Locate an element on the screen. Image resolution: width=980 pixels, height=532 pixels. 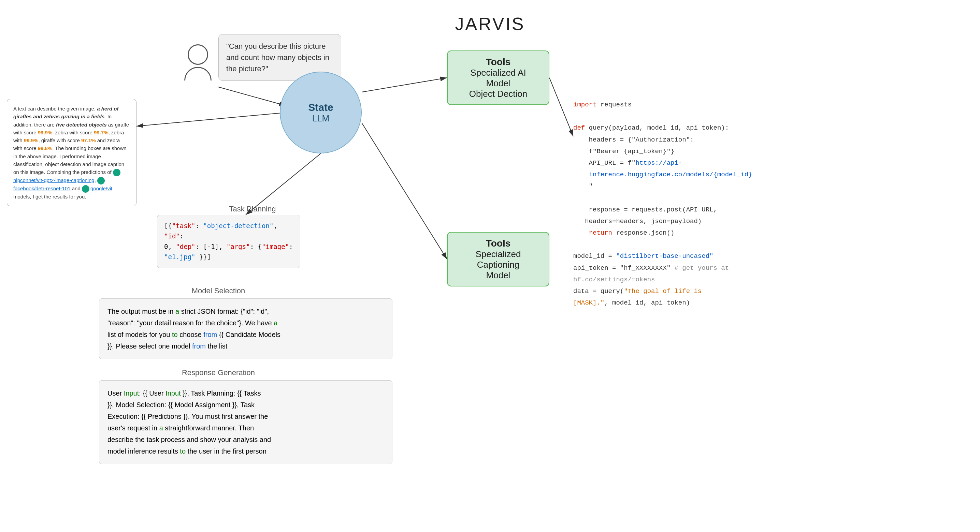
tools-name-1b: Object Dection is located at coordinates (498, 94).